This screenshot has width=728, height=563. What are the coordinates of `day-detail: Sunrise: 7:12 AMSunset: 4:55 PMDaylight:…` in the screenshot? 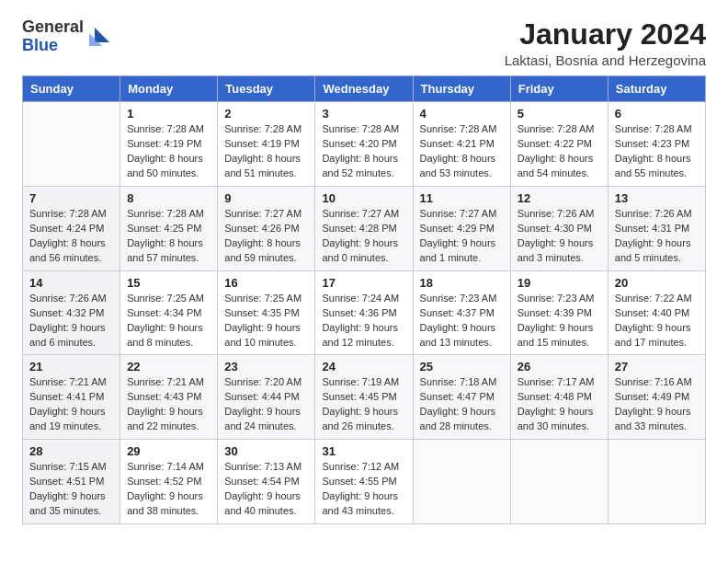 It's located at (364, 489).